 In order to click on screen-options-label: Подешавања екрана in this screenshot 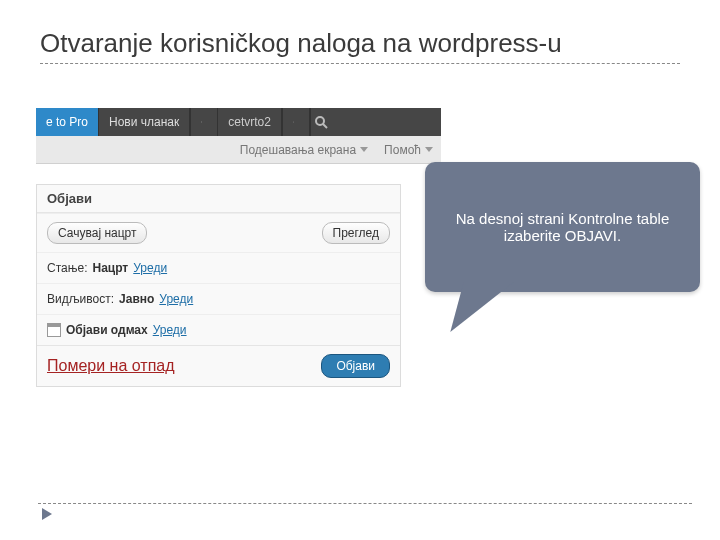, I will do `click(298, 150)`.